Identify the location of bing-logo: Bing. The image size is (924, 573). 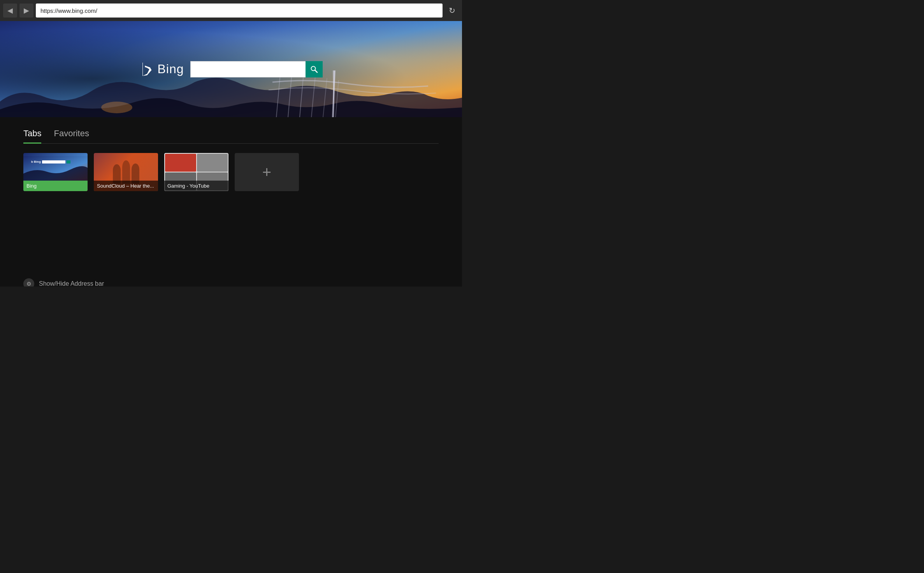
(162, 69).